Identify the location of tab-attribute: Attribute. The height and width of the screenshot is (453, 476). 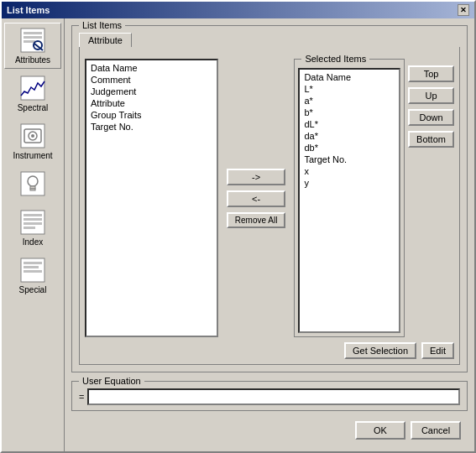
(106, 40).